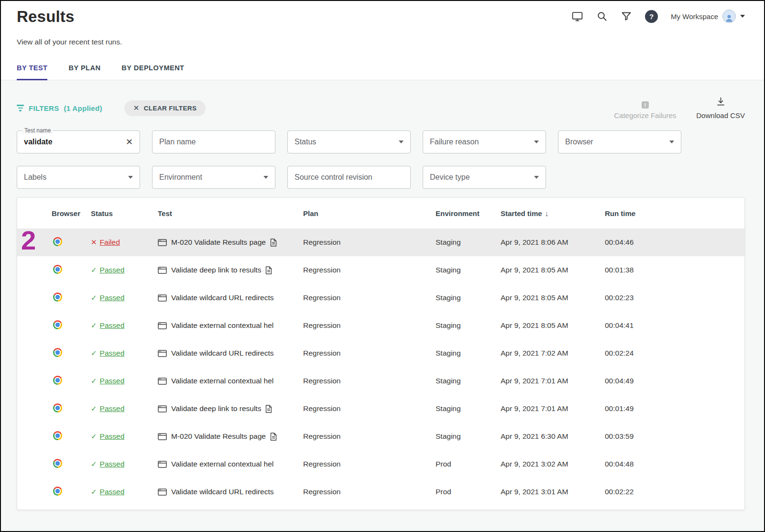 This screenshot has width=765, height=532. What do you see at coordinates (71, 213) in the screenshot?
I see `column-header-browser: Browser` at bounding box center [71, 213].